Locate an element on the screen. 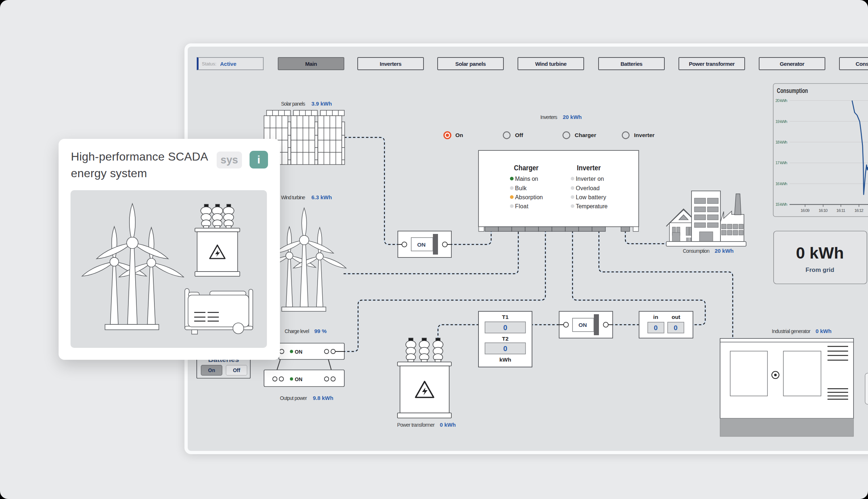 Image resolution: width=868 pixels, height=499 pixels. svg-text: 16:09 is located at coordinates (805, 210).